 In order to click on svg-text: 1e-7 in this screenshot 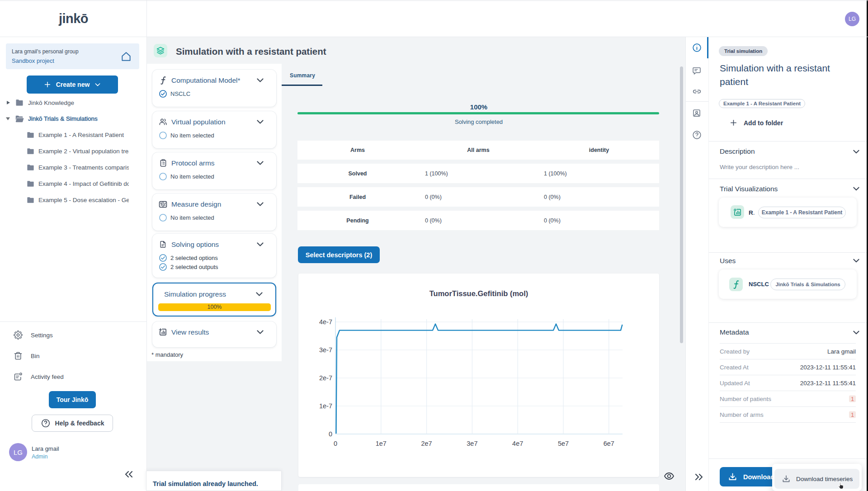, I will do `click(326, 406)`.